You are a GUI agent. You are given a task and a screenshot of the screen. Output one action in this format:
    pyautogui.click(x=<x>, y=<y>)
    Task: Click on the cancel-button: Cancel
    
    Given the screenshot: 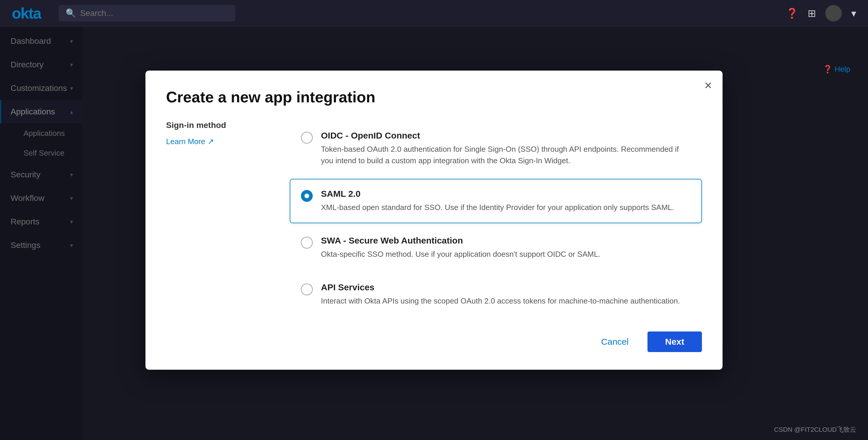 What is the action you would take?
    pyautogui.click(x=615, y=342)
    